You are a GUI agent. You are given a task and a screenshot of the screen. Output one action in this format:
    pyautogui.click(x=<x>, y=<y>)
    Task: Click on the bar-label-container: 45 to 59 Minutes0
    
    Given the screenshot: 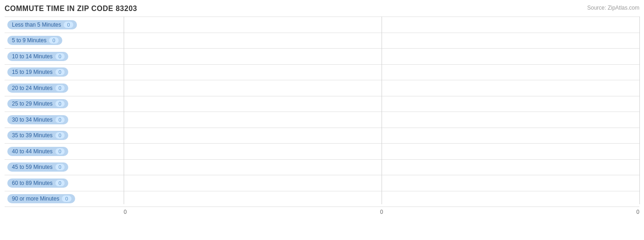 What is the action you would take?
    pyautogui.click(x=64, y=167)
    